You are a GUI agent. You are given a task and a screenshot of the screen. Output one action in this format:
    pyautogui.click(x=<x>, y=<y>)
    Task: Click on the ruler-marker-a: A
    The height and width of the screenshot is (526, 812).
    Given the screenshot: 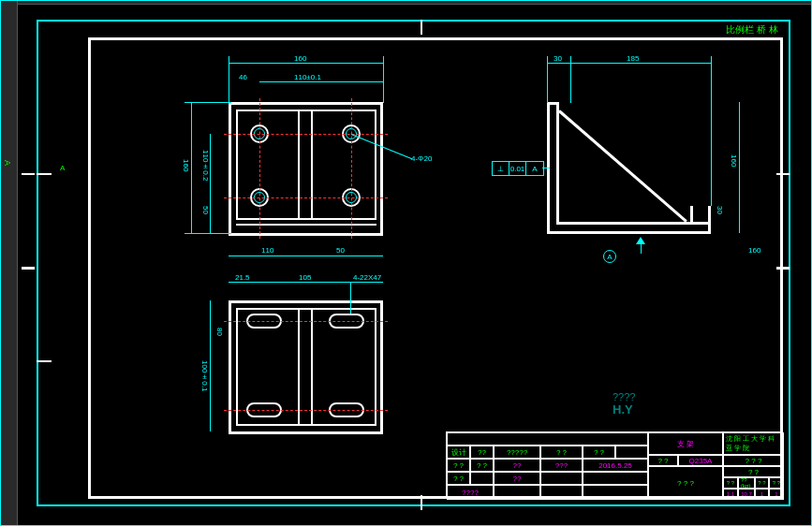 What is the action you would take?
    pyautogui.click(x=7, y=163)
    